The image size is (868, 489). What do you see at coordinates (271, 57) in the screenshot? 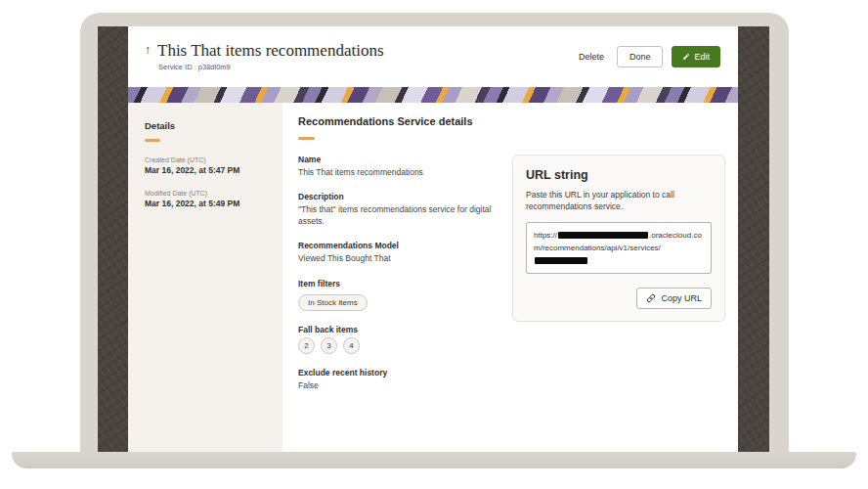
I see `title-texts: This That items recommendations Service …` at bounding box center [271, 57].